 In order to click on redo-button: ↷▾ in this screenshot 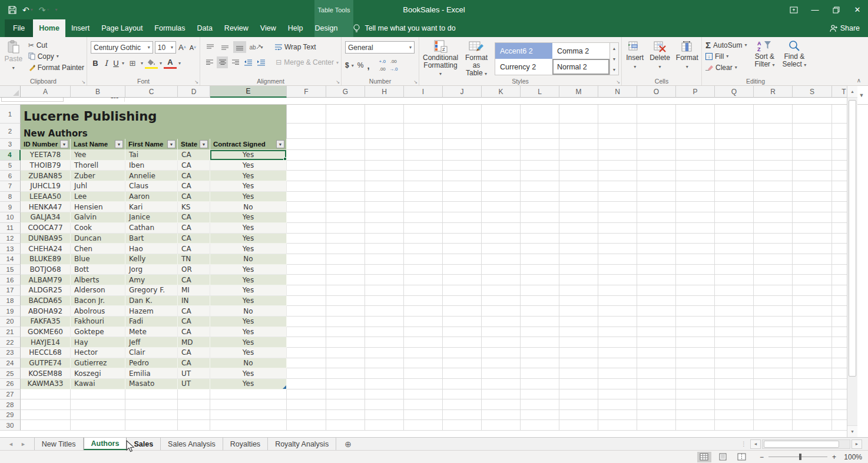, I will do `click(44, 10)`.